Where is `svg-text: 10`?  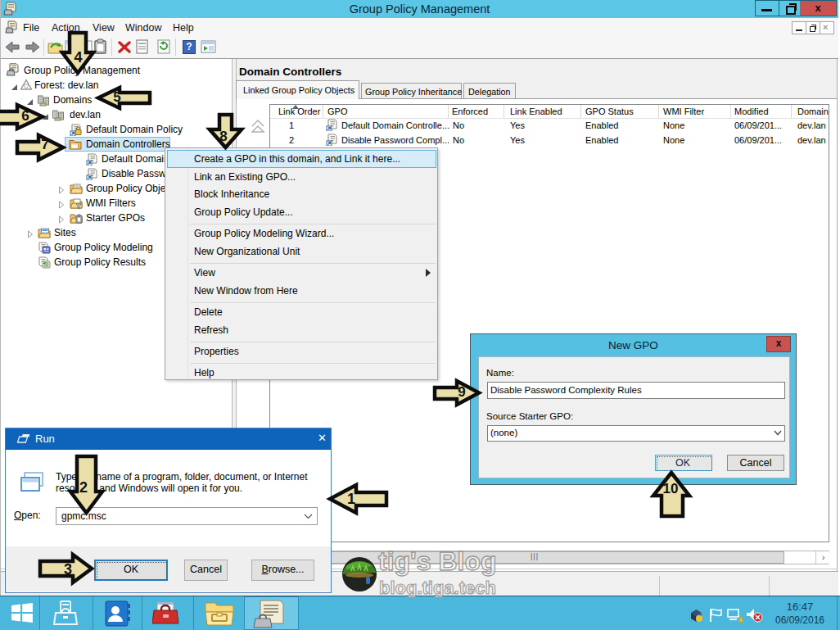
svg-text: 10 is located at coordinates (671, 488).